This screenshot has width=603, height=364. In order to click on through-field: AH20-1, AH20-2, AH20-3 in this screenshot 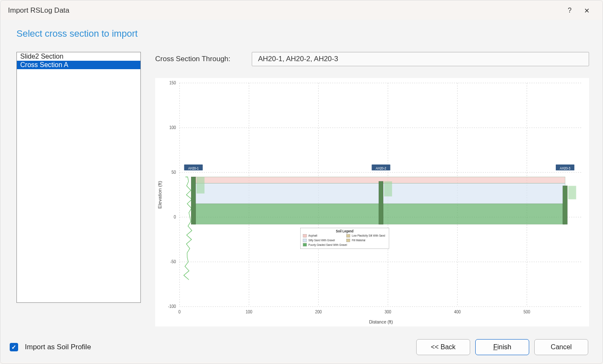, I will do `click(420, 59)`.